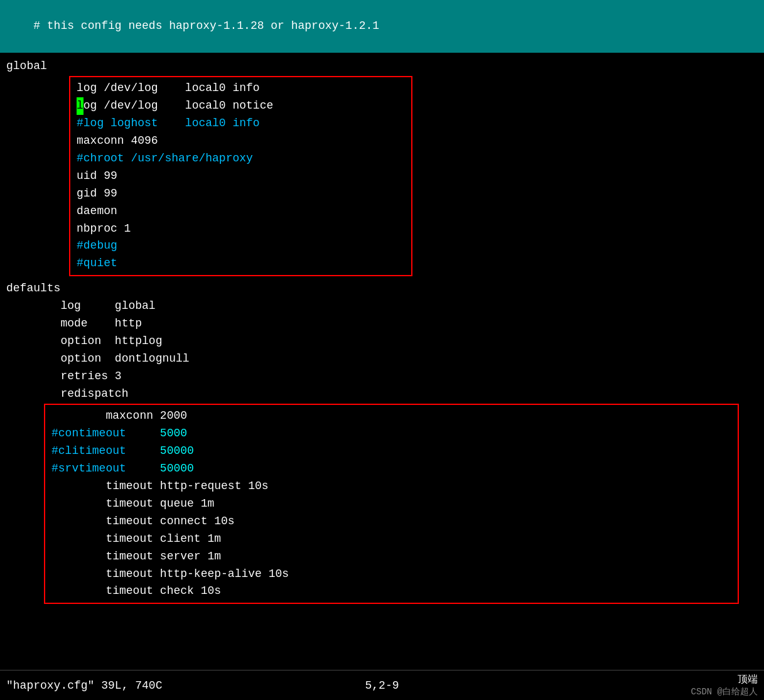 This screenshot has height=700, width=764. What do you see at coordinates (724, 692) in the screenshot?
I see `csdn-watermark: CSDN @白给超人` at bounding box center [724, 692].